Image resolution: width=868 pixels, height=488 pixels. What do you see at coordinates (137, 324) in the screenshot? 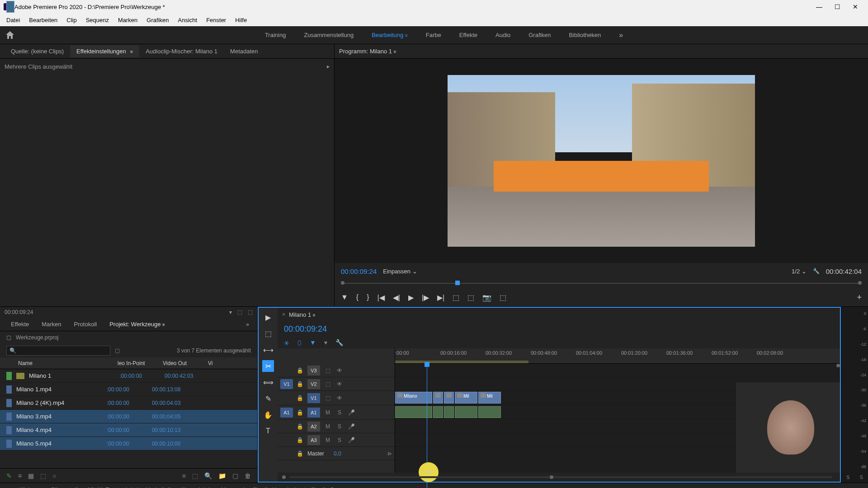
I see `tab-projekt: Projekt: Werkzeuge ≡` at bounding box center [137, 324].